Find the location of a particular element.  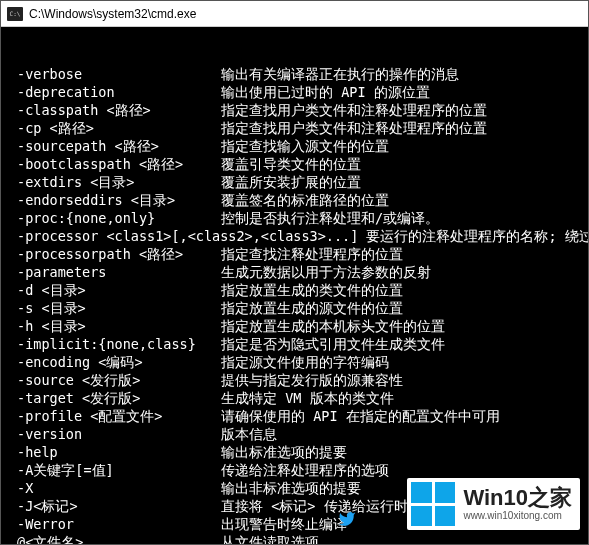

watermark-brand: Win10之家 is located at coordinates (518, 498).